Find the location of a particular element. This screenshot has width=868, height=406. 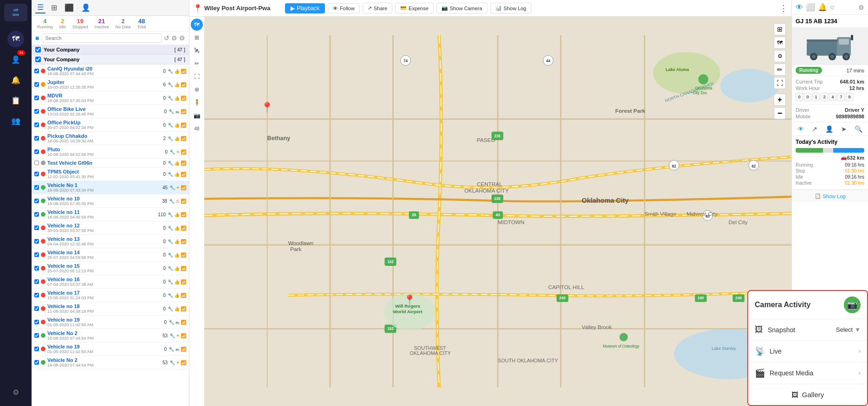

vehicle-row: Office Bike Live 13-03-2020 02:26:46 PM … is located at coordinates (110, 111).